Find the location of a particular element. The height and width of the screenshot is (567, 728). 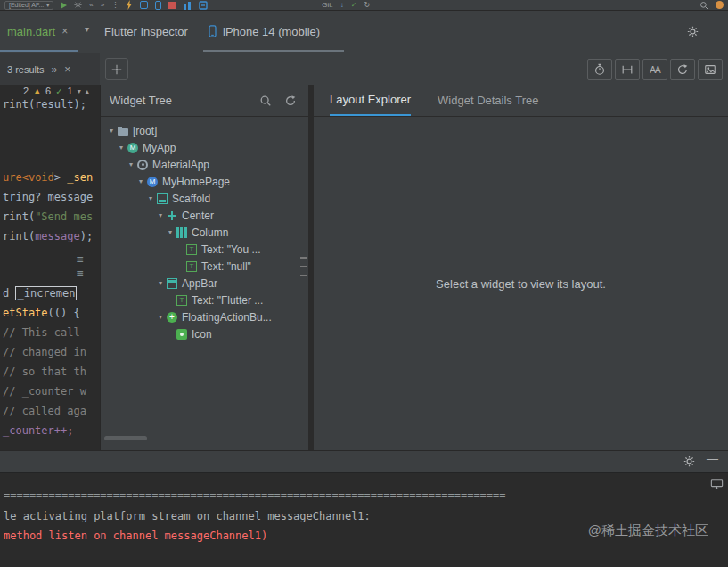

code-line: // changed in is located at coordinates (45, 352).